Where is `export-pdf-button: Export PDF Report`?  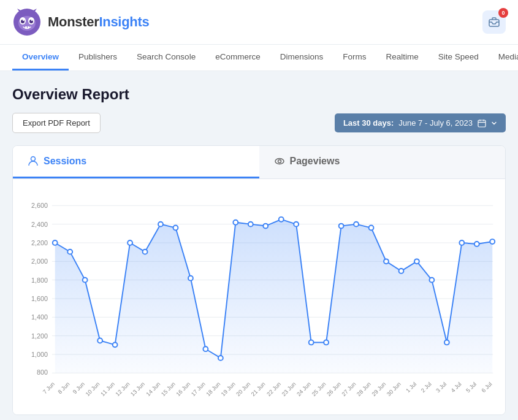 export-pdf-button: Export PDF Report is located at coordinates (56, 123).